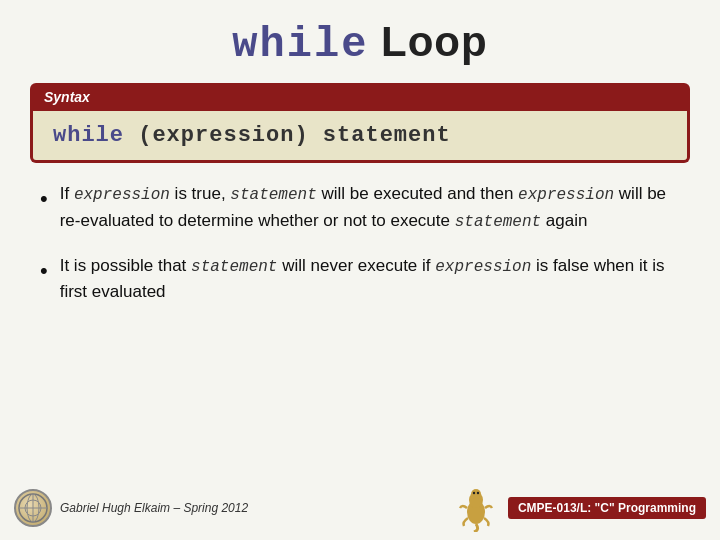 The image size is (720, 540). I want to click on bullet-item-1: • If expression is true, statement will …, so click(360, 208).